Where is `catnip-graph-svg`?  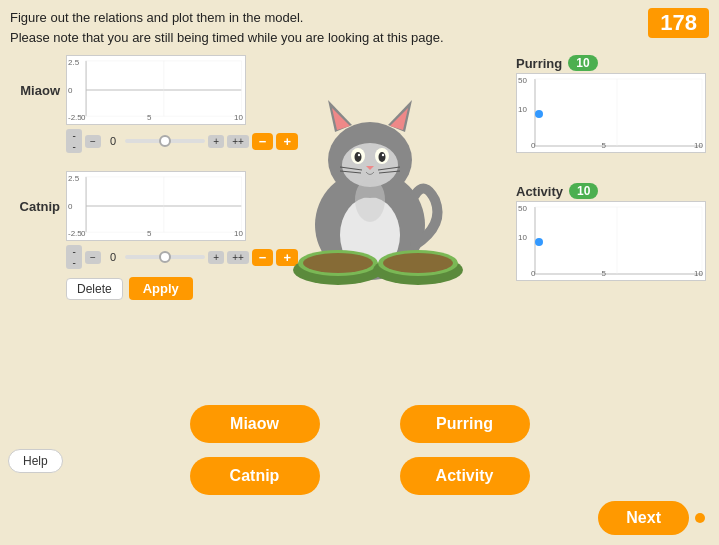
catnip-graph-svg is located at coordinates (156, 206).